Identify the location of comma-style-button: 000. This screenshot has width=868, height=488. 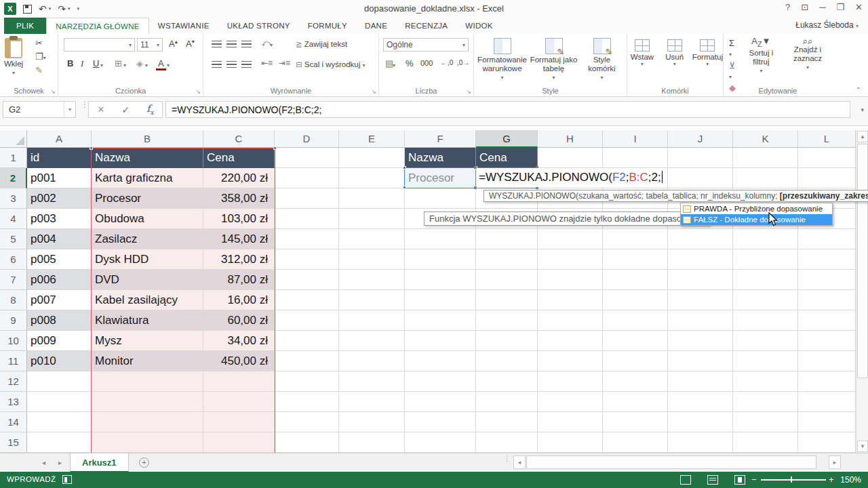
(427, 63).